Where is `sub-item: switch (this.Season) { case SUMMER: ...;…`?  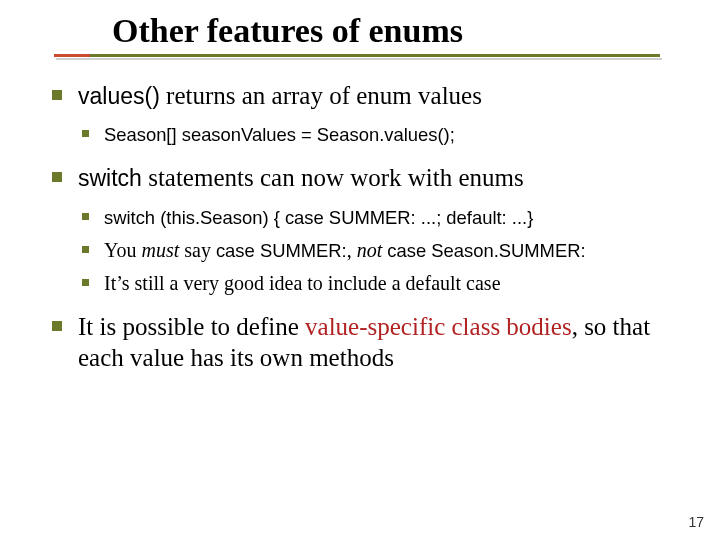 sub-item: switch (this.Season) { case SUMMER: ...;… is located at coordinates (384, 218).